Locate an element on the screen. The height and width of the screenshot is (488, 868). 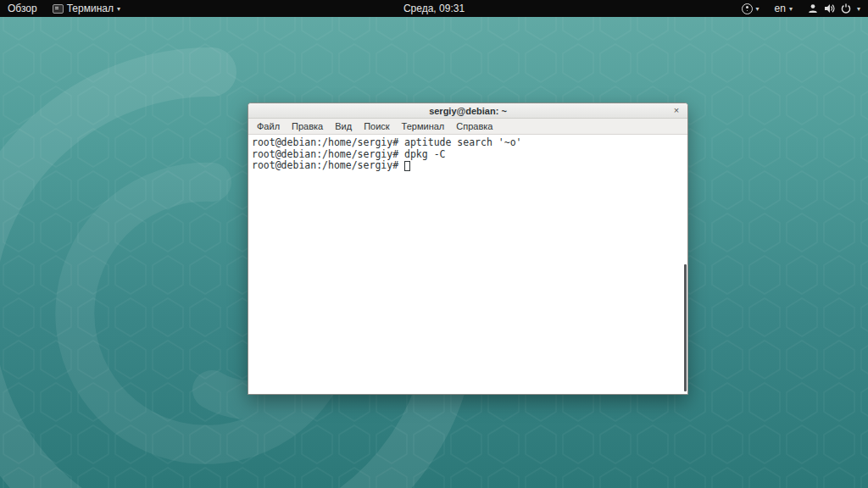
menu-search: Поиск is located at coordinates (376, 126).